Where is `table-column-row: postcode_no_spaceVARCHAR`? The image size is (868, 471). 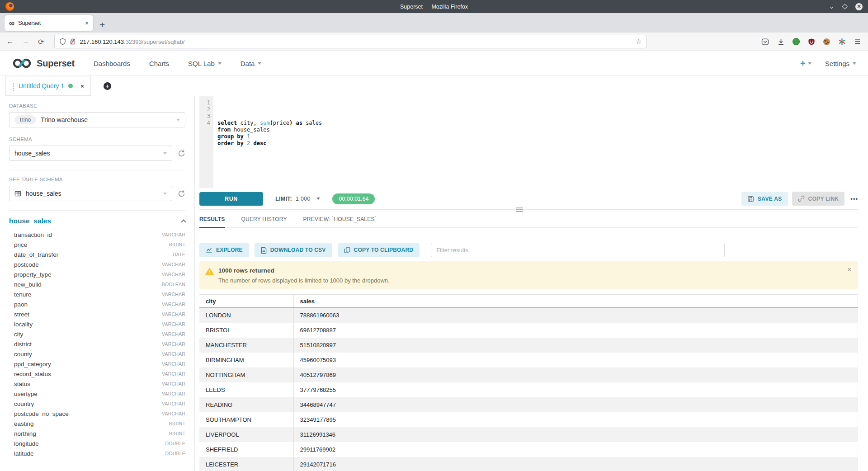
table-column-row: postcode_no_spaceVARCHAR is located at coordinates (97, 414).